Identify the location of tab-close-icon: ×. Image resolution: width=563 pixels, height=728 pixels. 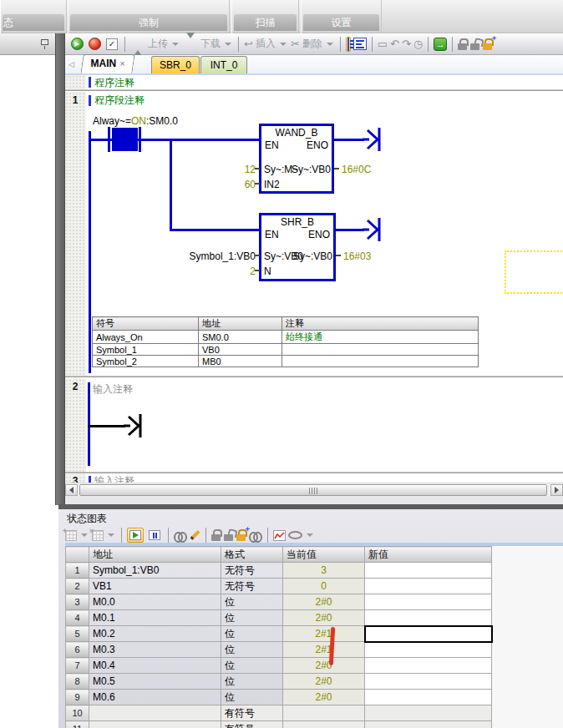
(122, 63).